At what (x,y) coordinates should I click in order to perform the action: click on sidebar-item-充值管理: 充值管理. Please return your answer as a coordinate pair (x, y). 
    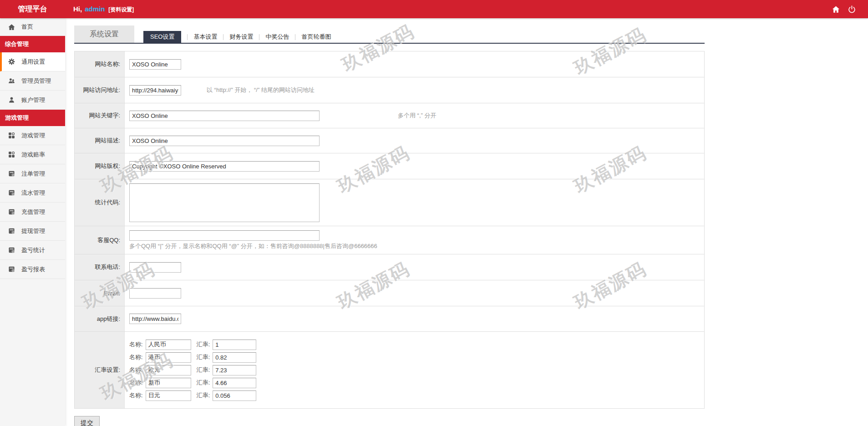
    Looking at the image, I should click on (33, 212).